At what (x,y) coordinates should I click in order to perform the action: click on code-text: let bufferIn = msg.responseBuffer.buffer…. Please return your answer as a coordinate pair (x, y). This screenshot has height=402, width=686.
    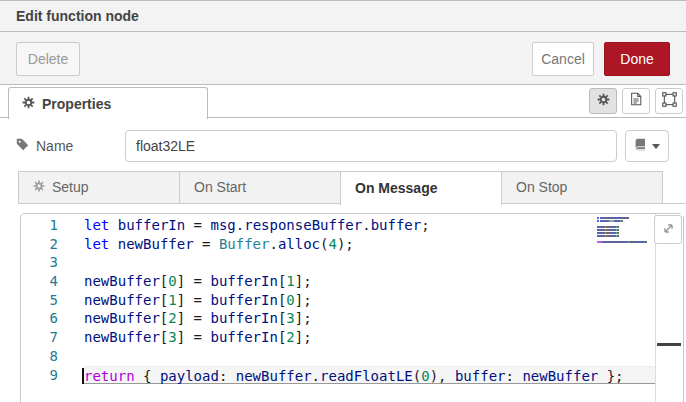
    Looking at the image, I should click on (384, 226).